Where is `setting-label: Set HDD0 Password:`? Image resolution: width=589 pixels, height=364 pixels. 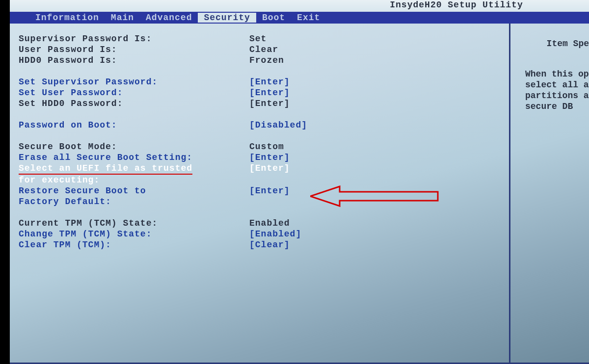
setting-label: Set HDD0 Password: is located at coordinates (134, 104).